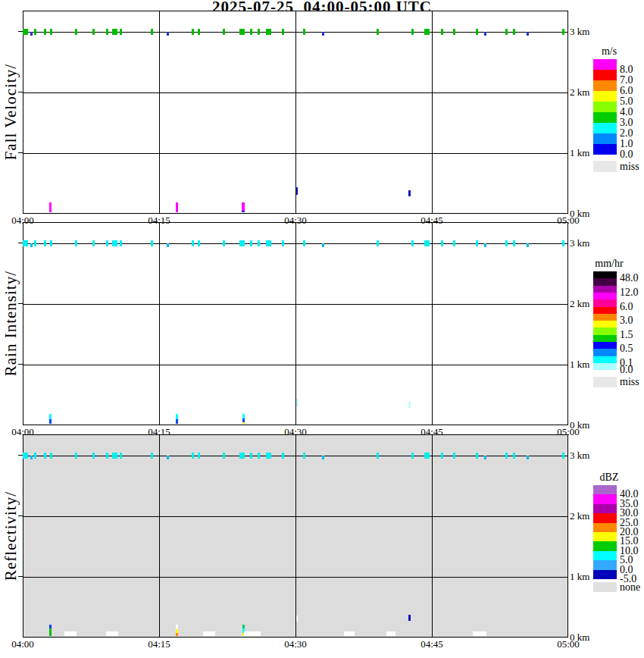 Image resolution: width=644 pixels, height=658 pixels. Describe the element at coordinates (432, 221) in the screenshot. I see `x-axis-tick-label: 04:45` at that location.